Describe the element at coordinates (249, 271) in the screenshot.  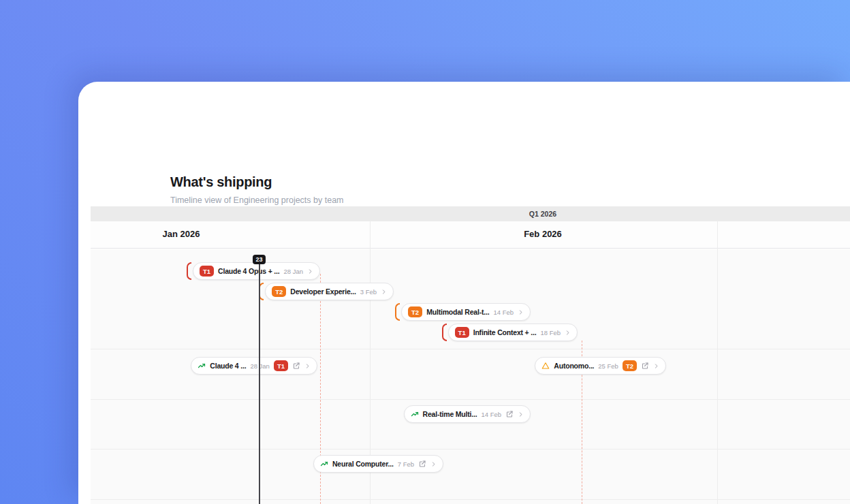
I see `project-name: Claude 4 Opus + ...` at that location.